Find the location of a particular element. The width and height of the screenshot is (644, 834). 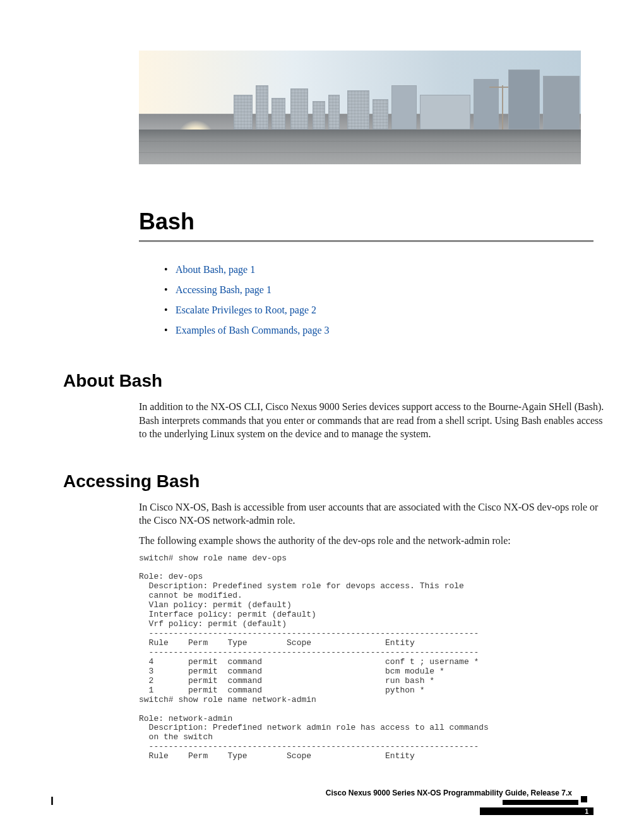

toc-link-about-bash: About Bash, page 1 is located at coordinates (215, 269).